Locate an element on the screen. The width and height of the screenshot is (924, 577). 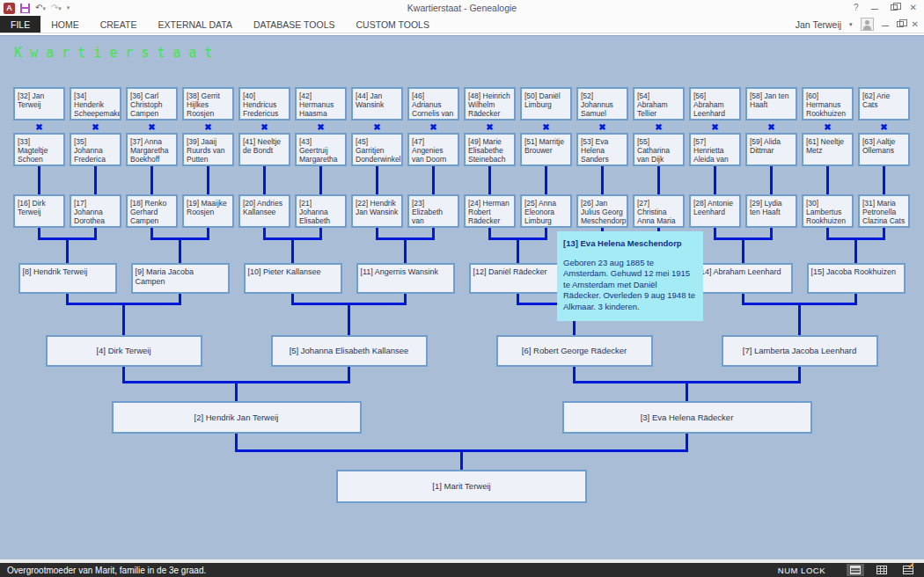
person-box: [39] Jaaij Ruurds van Putten is located at coordinates (208, 150).